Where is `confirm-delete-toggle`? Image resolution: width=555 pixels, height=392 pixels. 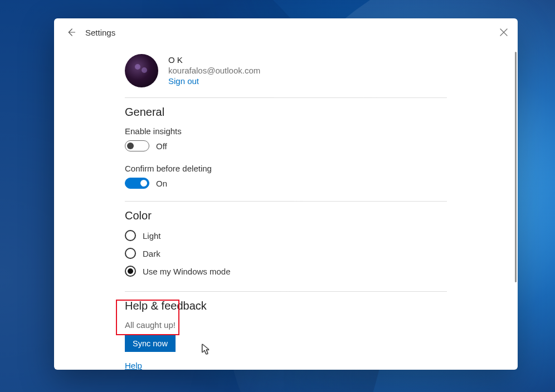
confirm-delete-toggle is located at coordinates (137, 183).